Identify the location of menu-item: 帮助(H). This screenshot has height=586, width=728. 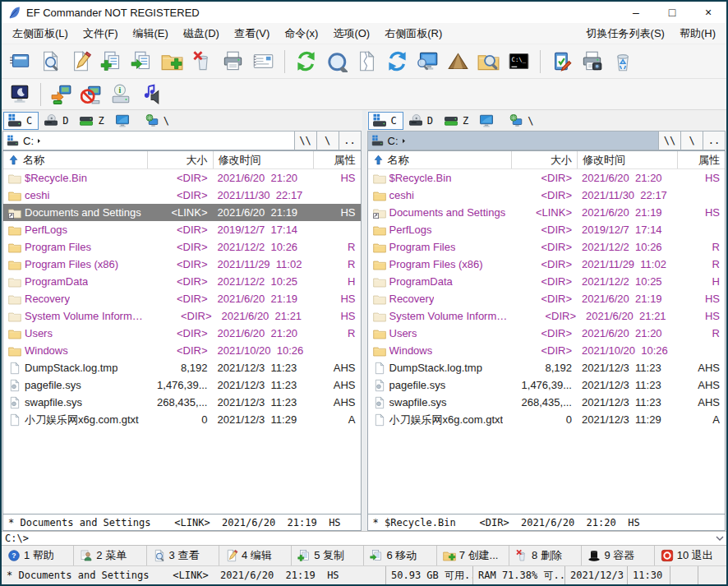
(698, 34).